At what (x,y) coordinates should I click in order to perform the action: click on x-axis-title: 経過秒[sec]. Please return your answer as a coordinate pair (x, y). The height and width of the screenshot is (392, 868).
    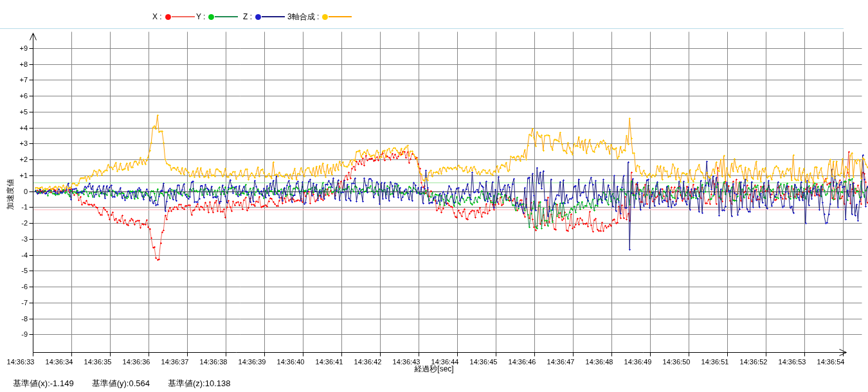
    Looking at the image, I should click on (434, 369).